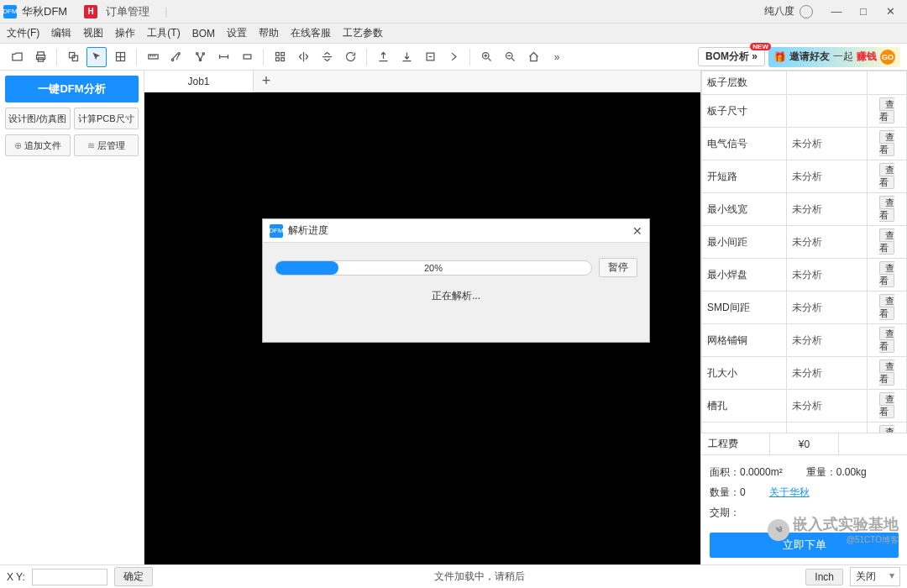 The height and width of the screenshot is (588, 907). What do you see at coordinates (38, 145) in the screenshot?
I see `add-file-button: ⊕追加文件` at bounding box center [38, 145].